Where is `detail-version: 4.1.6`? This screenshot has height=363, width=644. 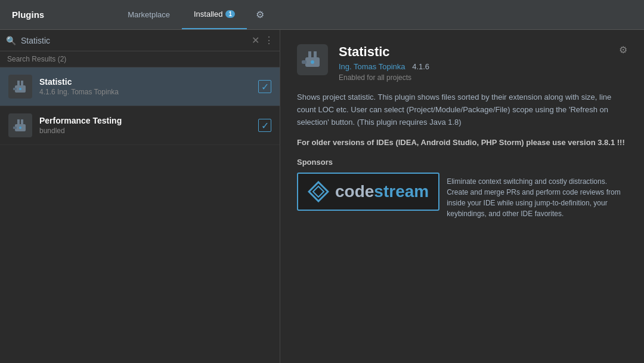 detail-version: 4.1.6 is located at coordinates (421, 67).